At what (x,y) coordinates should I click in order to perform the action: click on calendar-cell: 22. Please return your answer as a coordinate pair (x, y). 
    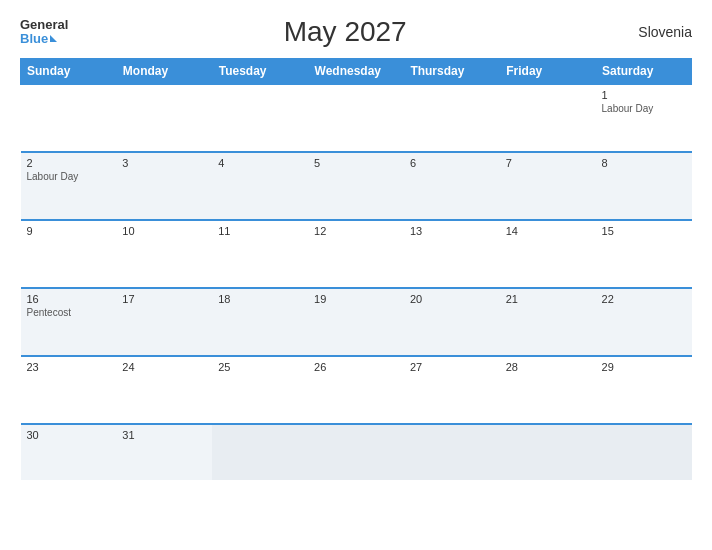
    Looking at the image, I should click on (644, 322).